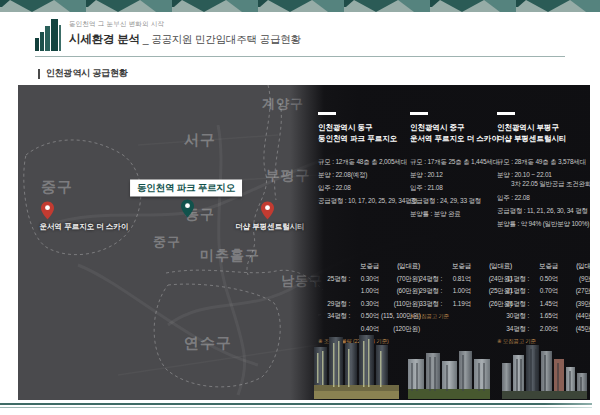 The width and height of the screenshot is (600, 415). I want to click on footer-rule-bottom, so click(296, 408).